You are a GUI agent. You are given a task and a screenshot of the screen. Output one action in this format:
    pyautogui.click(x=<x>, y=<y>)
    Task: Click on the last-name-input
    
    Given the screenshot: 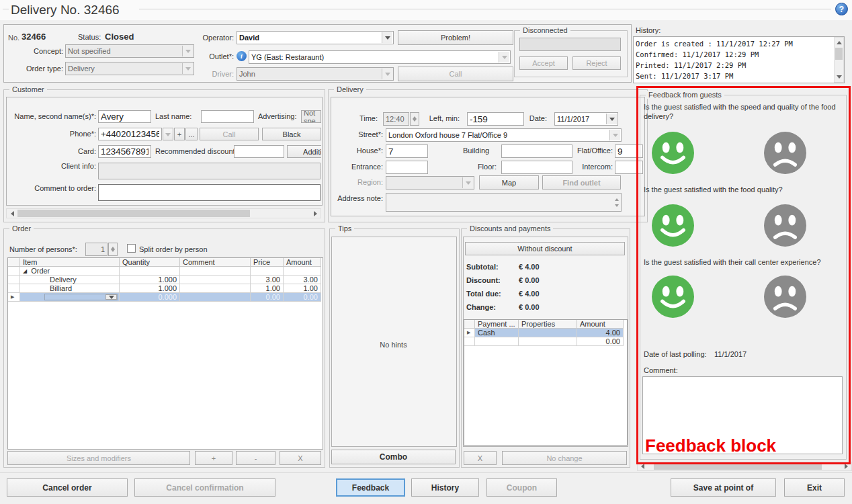 What is the action you would take?
    pyautogui.click(x=227, y=117)
    